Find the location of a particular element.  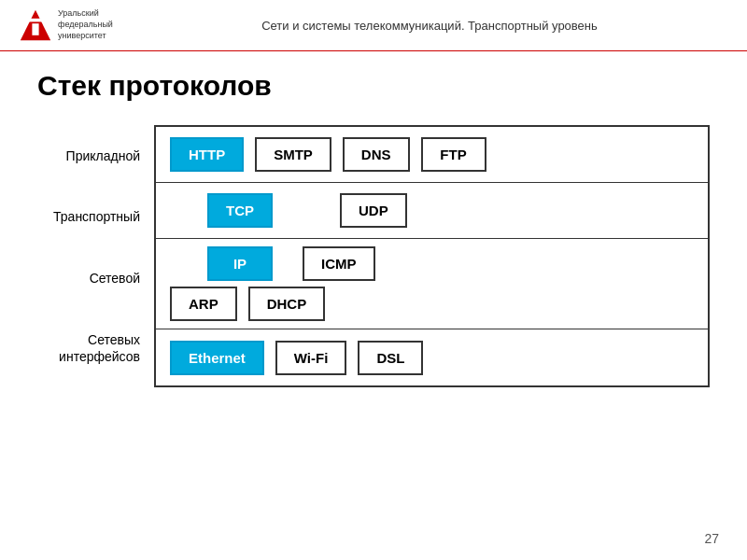

ethernet-protocol: Ethernet is located at coordinates (217, 358).